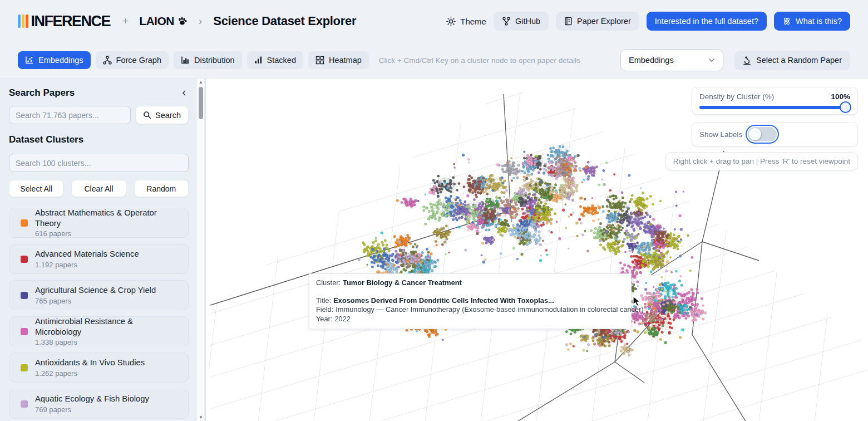  Describe the element at coordinates (451, 21) in the screenshot. I see `sun-icon` at that location.